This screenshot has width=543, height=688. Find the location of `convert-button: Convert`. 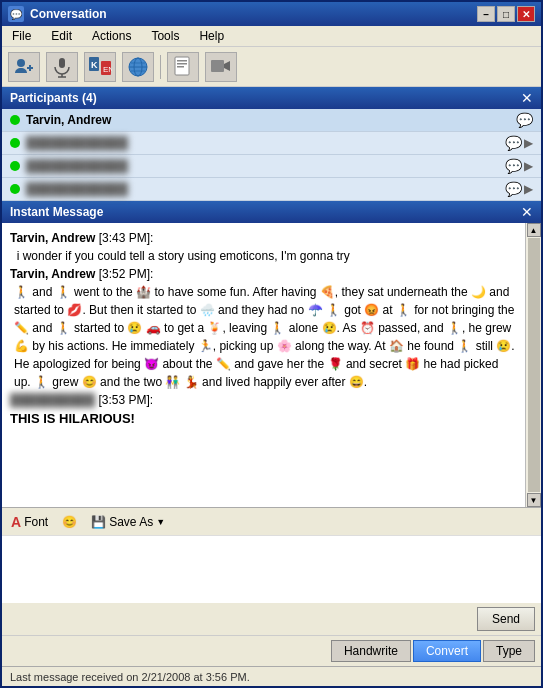

convert-button: Convert is located at coordinates (447, 651).